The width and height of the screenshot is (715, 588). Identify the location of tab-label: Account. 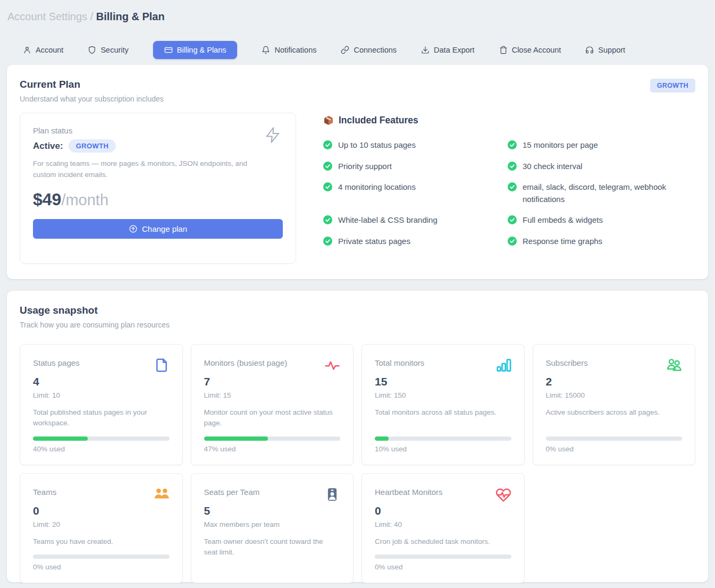
(49, 50).